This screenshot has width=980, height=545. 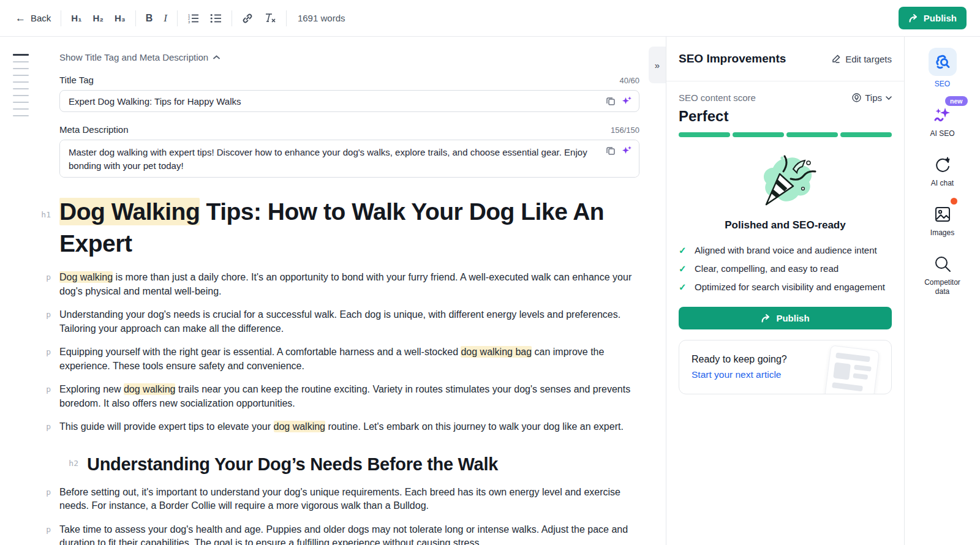 What do you see at coordinates (942, 69) in the screenshot?
I see `rail-item-seo: SEO` at bounding box center [942, 69].